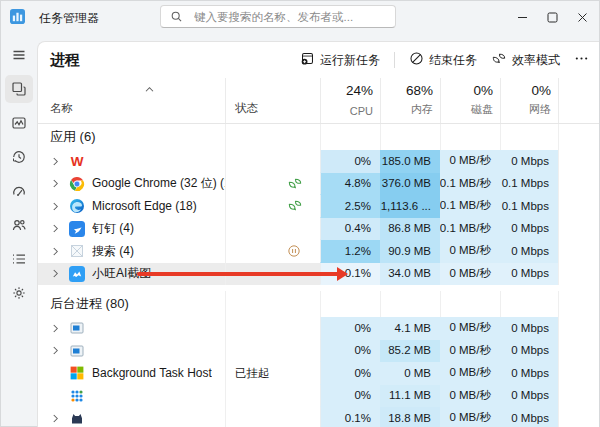  Describe the element at coordinates (318, 101) in the screenshot. I see `column-header: 名称 状态 24% CPU 68% 内存 0% 磁盘 0% 网络` at that location.